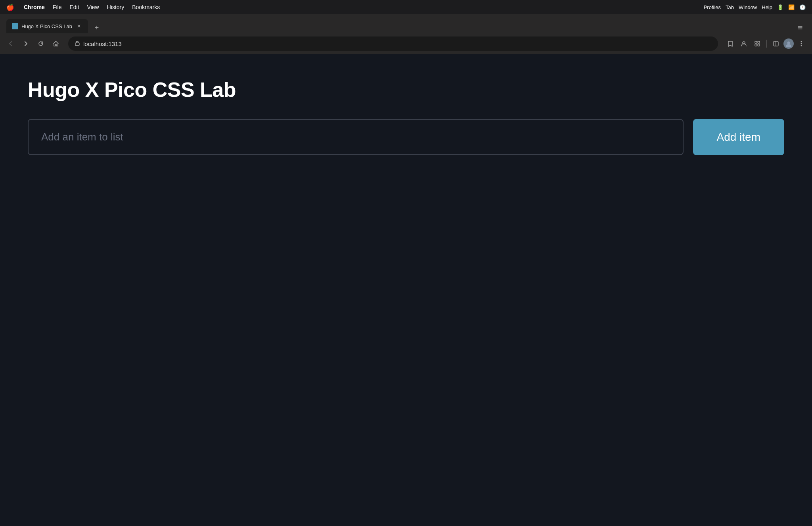 The image size is (812, 526). I want to click on menu-bar-right-icons: Profiles Tab Window Help 🔋 📶 🕐, so click(755, 7).